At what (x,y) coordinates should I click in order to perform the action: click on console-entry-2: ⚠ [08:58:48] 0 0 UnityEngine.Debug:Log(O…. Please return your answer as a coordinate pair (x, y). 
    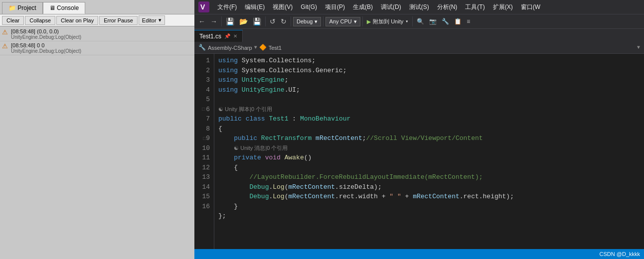
    Looking at the image, I should click on (97, 48).